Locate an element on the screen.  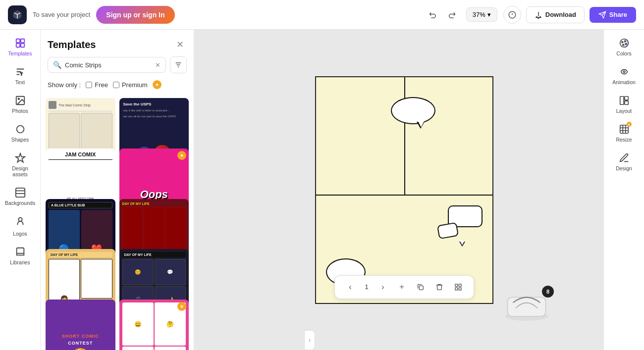
show-only-row: Show only : Free Premium ★ is located at coordinates (117, 86).